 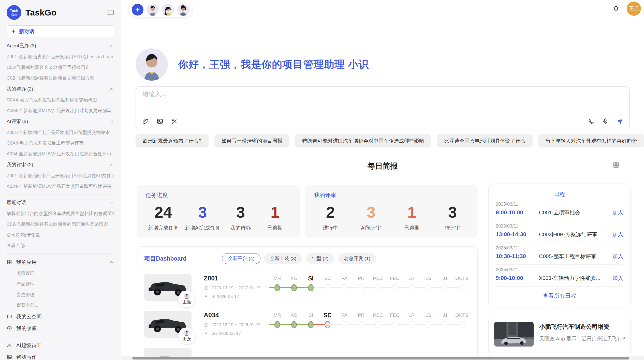 I want to click on composer, so click(x=383, y=108).